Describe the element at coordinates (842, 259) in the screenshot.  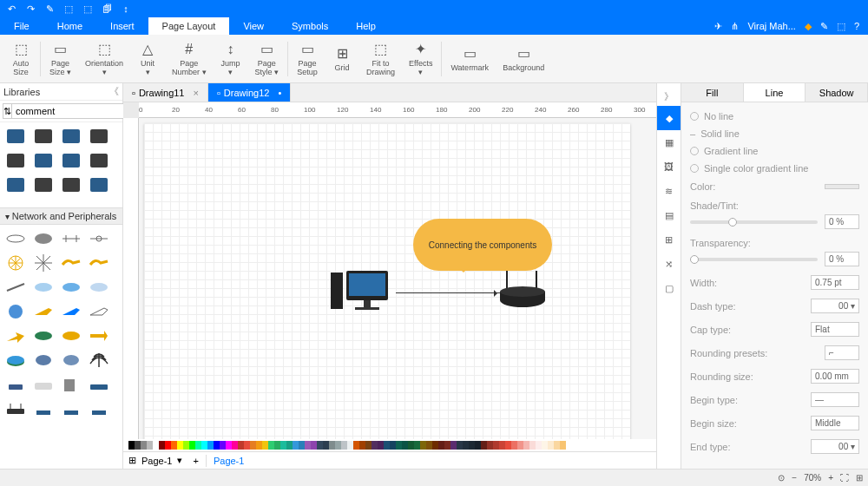
I see `transparency-value` at that location.